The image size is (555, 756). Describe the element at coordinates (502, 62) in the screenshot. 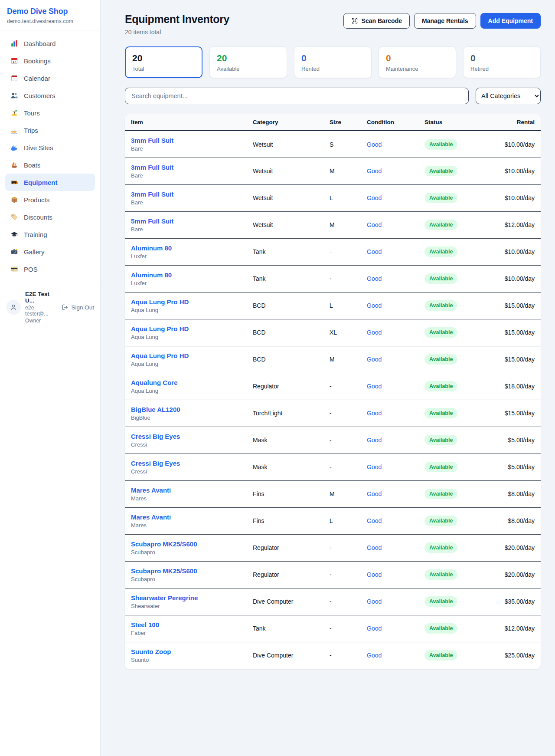

I see `stat-card-retired: 0Retired` at that location.